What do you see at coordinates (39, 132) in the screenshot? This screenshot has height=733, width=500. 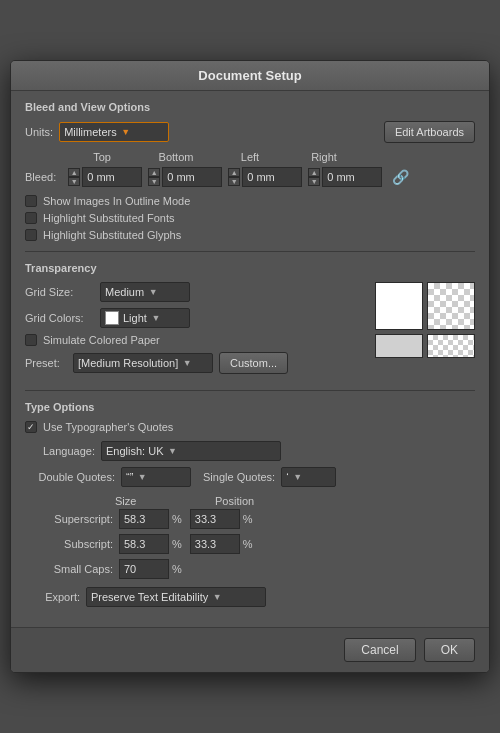 I see `units-label: Units:` at bounding box center [39, 132].